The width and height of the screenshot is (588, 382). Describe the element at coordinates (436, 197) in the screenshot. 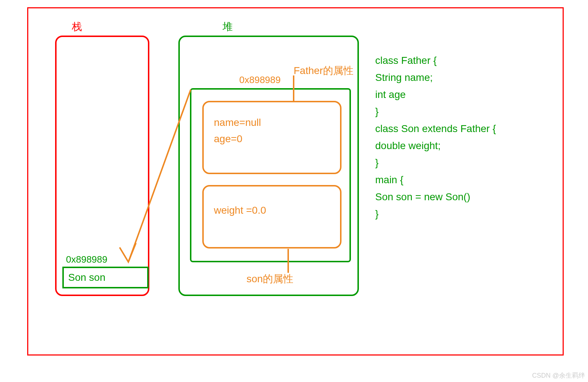

I see `code-line: Son son = new Son()` at that location.